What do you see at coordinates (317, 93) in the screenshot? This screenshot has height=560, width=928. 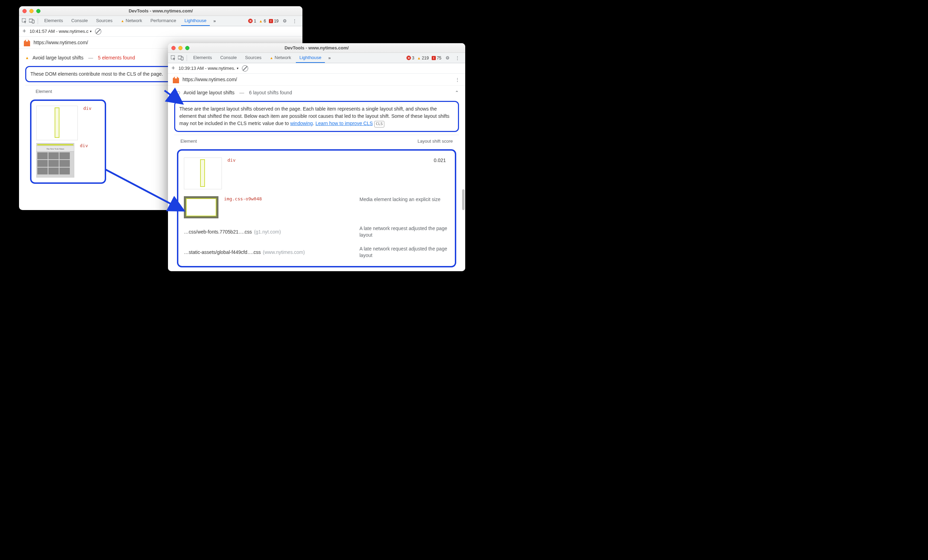 I see `audit-row: Avoid large layout shifts — 6 layout shi…` at bounding box center [317, 93].